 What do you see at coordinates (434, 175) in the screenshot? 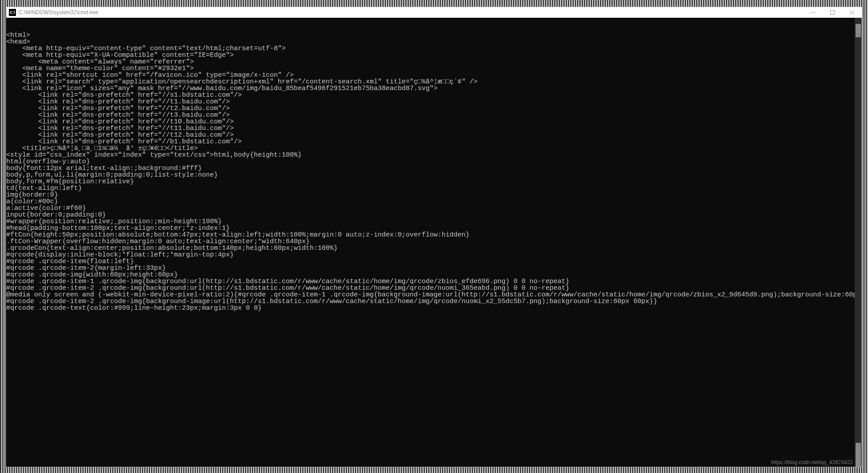
I see `terminal-line: body,p,form,ul,li{margin:0;padding:0;lis…` at bounding box center [434, 175].